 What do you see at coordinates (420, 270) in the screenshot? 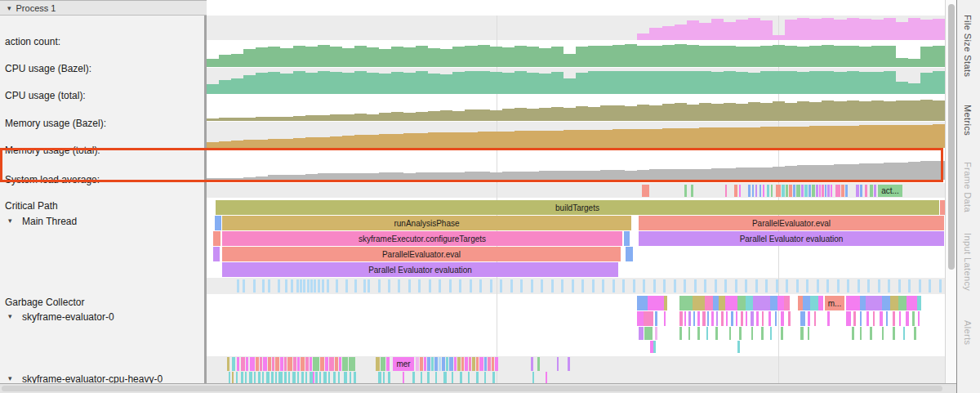
I see `main-thread-slice: Parallel Evaluator evaluation` at bounding box center [420, 270].